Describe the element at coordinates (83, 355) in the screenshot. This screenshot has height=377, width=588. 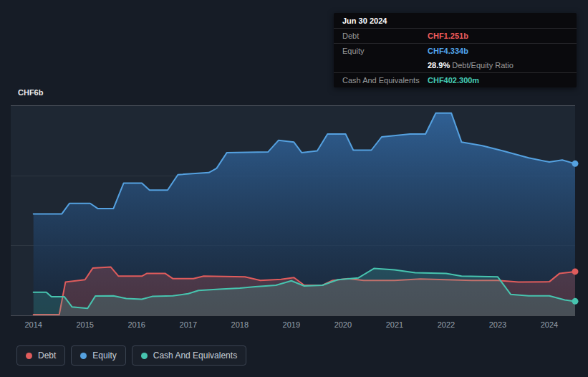
I see `equity-legend-dot-icon` at that location.